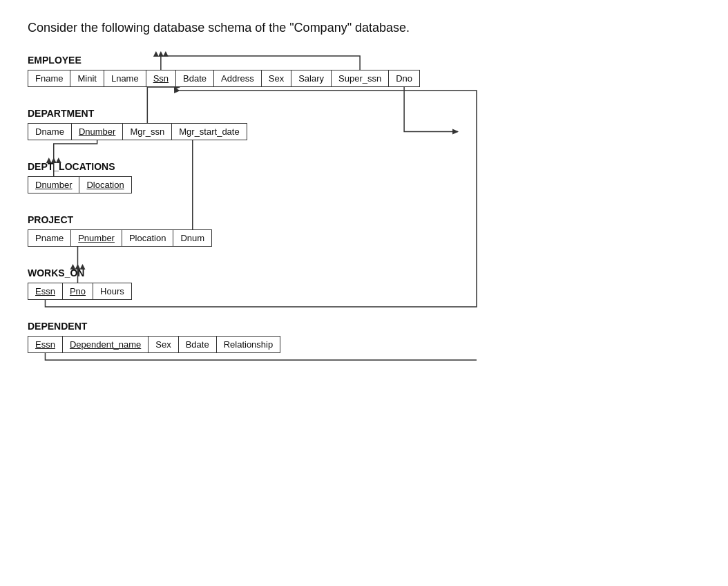 The width and height of the screenshot is (728, 586). What do you see at coordinates (364, 113) in the screenshot?
I see `department-title: DEPARTMENT` at bounding box center [364, 113].